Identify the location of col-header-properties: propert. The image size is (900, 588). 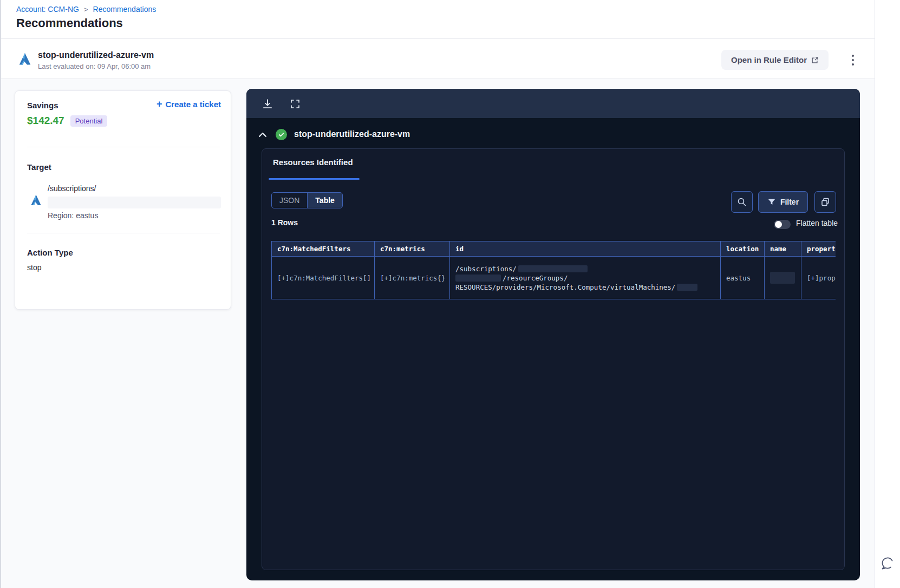
(819, 249).